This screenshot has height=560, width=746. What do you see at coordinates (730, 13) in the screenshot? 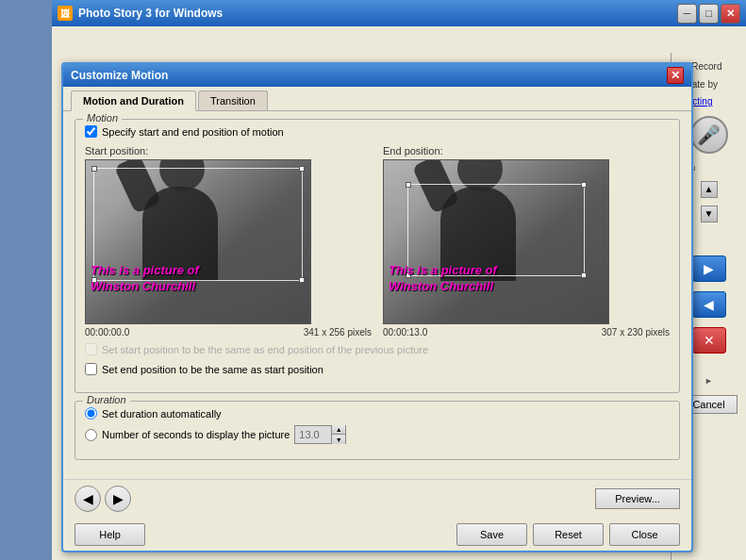
I see `app-close-button: ✕` at bounding box center [730, 13].